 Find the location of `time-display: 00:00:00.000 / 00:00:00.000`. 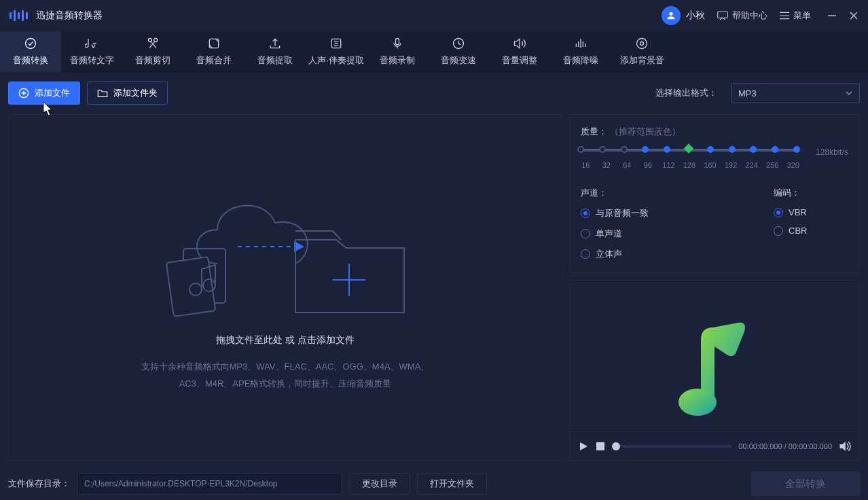

time-display: 00:00:00.000 / 00:00:00.000 is located at coordinates (785, 446).